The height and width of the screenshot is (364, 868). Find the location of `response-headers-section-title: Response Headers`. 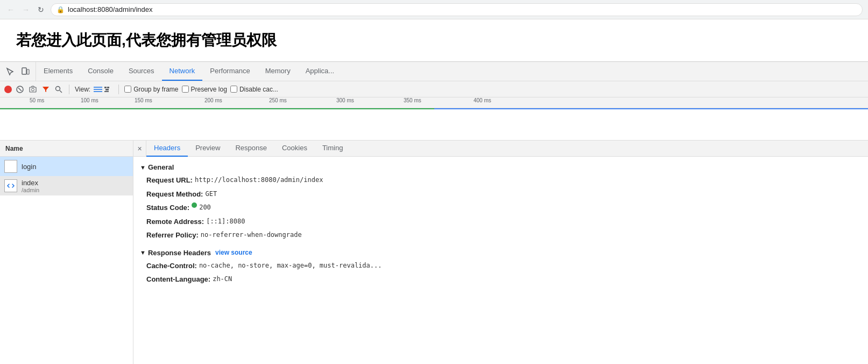

response-headers-section-title: Response Headers is located at coordinates (180, 253).